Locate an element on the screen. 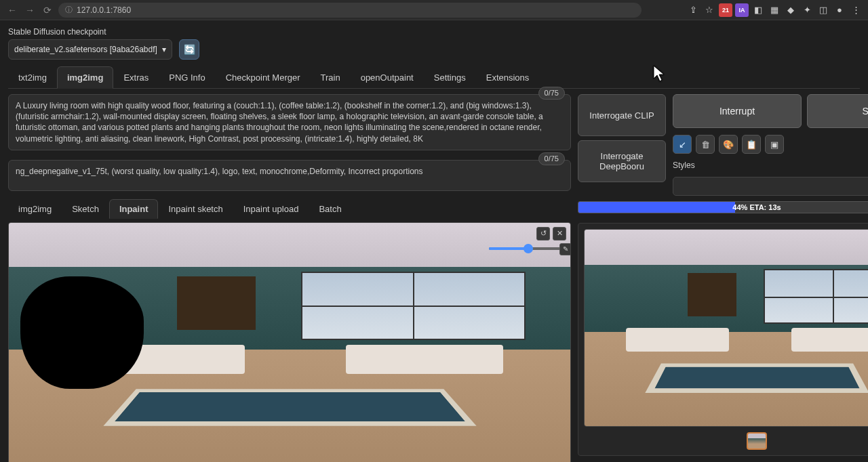 Image resolution: width=868 pixels, height=462 pixels. brush-size-slider is located at coordinates (526, 249).